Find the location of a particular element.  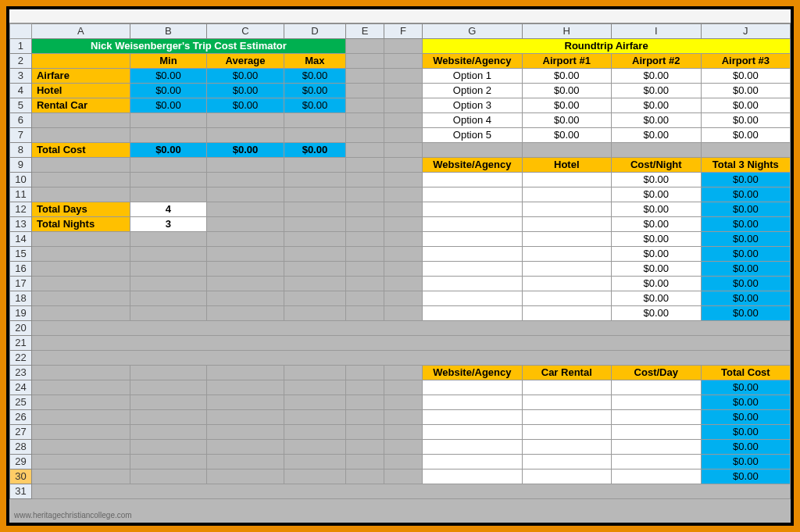

col-header-D: D is located at coordinates (314, 31).